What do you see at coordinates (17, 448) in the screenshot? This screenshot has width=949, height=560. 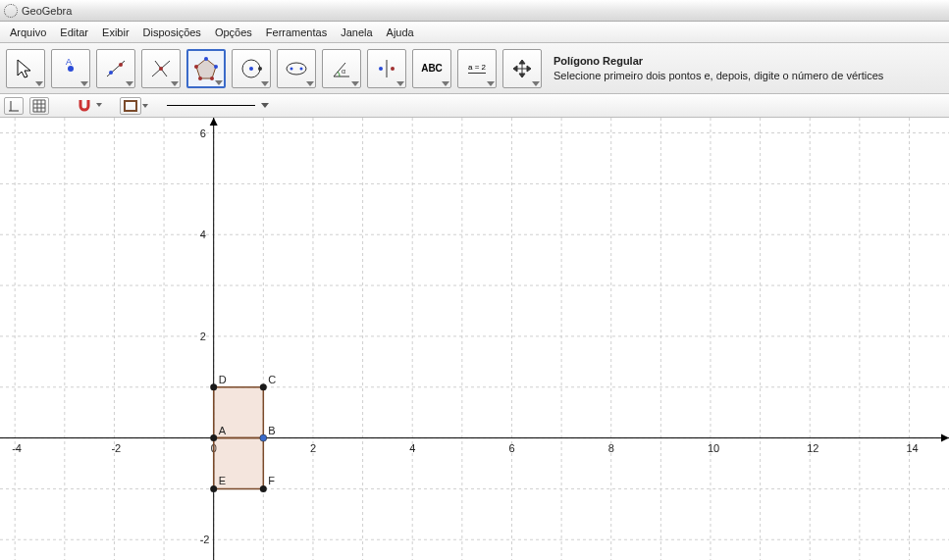 I see `svg-text: -4` at bounding box center [17, 448].